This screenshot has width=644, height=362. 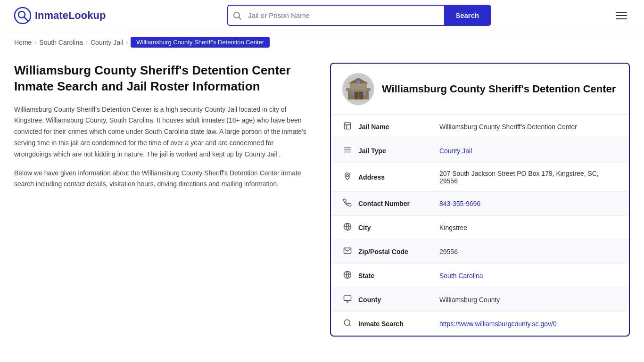 What do you see at coordinates (528, 127) in the screenshot?
I see `info-value: Williamsburg County Sheriff's Detention …` at bounding box center [528, 127].